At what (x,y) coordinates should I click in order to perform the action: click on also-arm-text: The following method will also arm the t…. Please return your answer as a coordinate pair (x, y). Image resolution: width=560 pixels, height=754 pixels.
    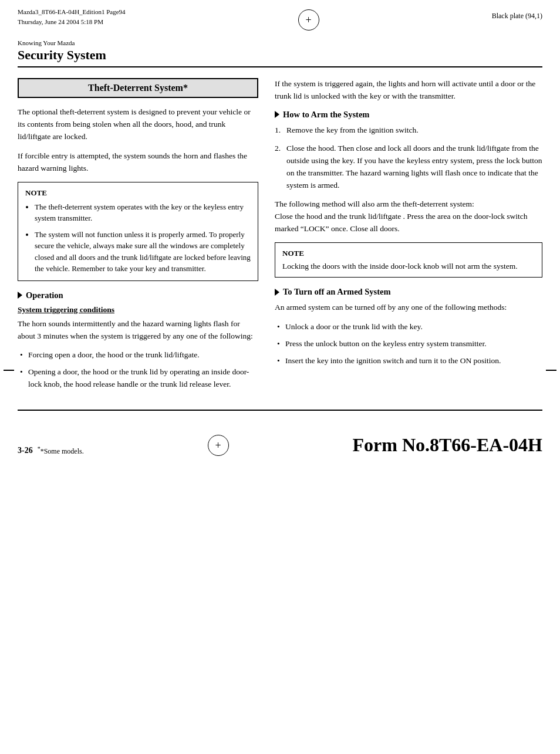
    Looking at the image, I should click on (409, 217).